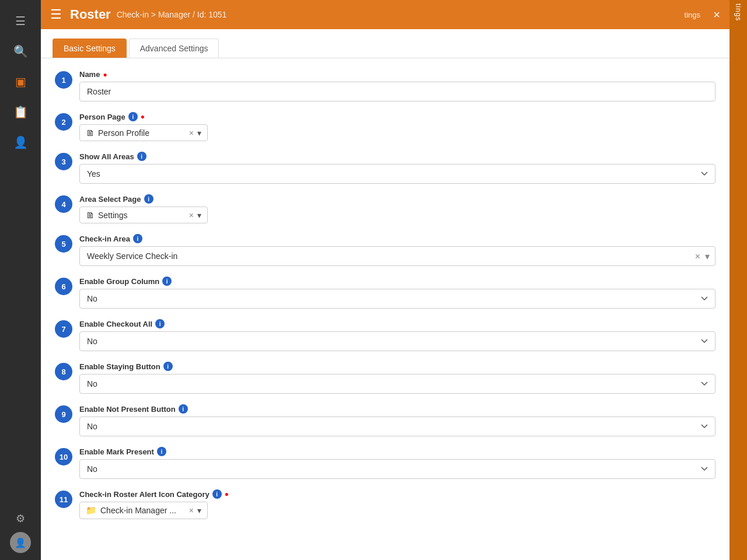 The width and height of the screenshot is (747, 560). What do you see at coordinates (64, 244) in the screenshot?
I see `step-5: 5` at bounding box center [64, 244].